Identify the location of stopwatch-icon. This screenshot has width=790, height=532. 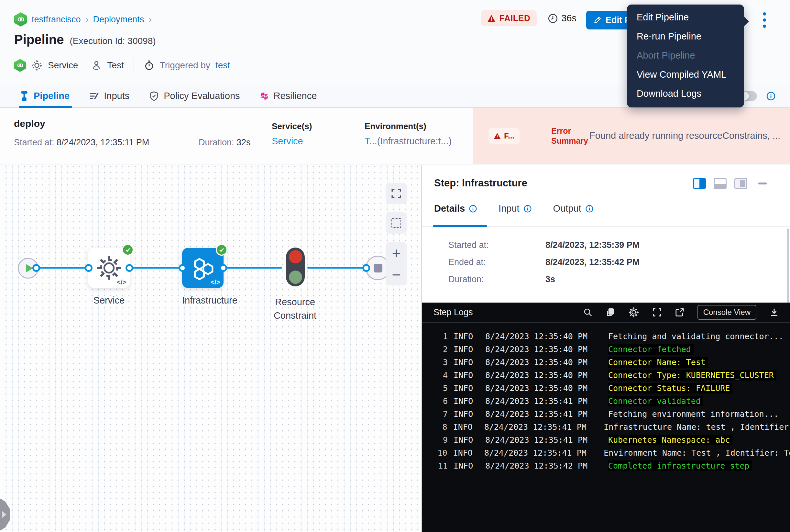
(149, 65).